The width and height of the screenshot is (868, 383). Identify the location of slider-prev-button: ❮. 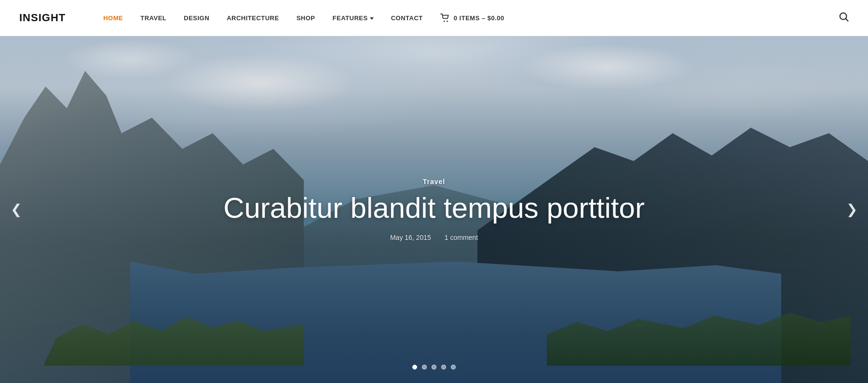
(16, 210).